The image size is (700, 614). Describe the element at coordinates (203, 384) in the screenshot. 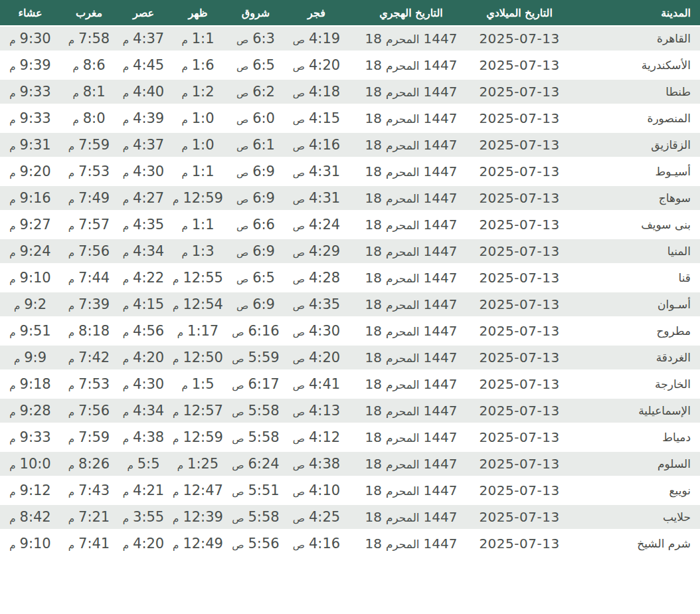

I see `dhuhr-time-value: 1:5` at that location.